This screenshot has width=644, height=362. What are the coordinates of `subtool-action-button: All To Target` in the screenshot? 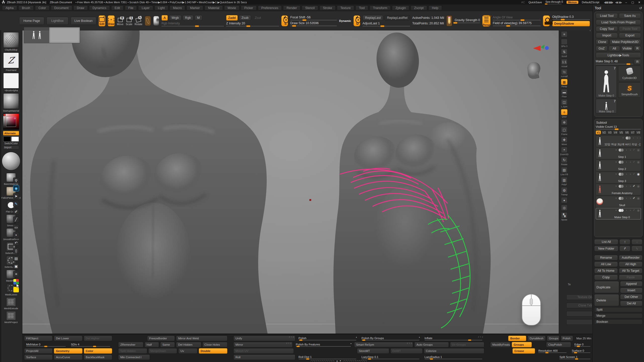 It's located at (631, 271).